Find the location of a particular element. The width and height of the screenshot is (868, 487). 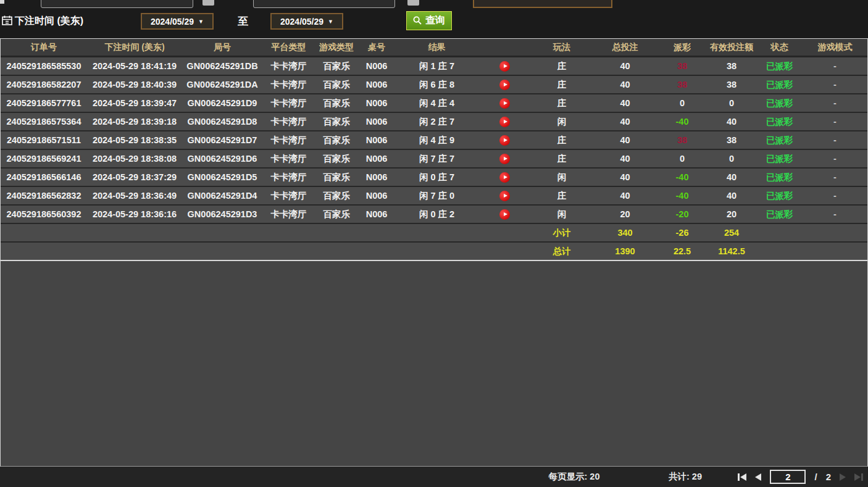

table-row: 2405291865753642024-05-29 18:39:18GN0062… is located at coordinates (434, 122).